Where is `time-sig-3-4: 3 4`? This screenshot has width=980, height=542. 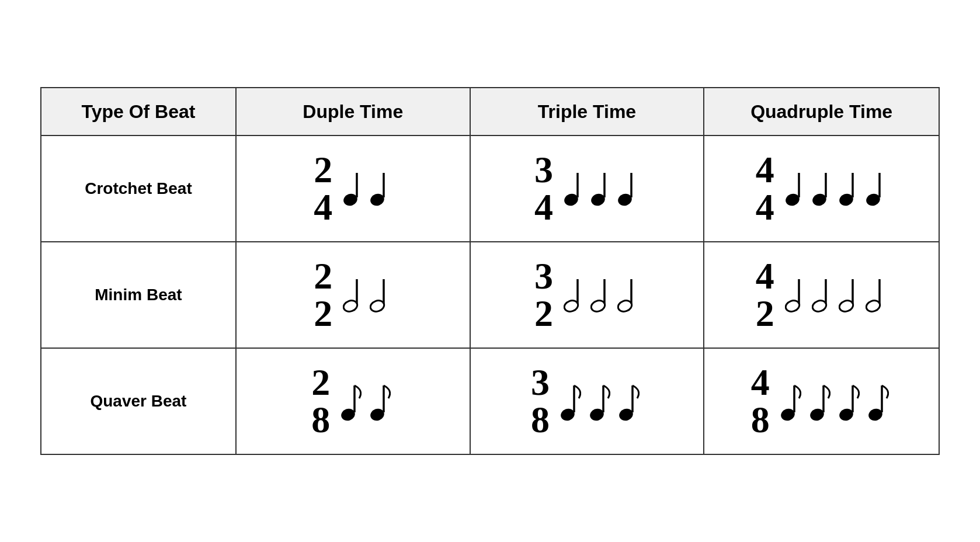 time-sig-3-4: 3 4 is located at coordinates (544, 189).